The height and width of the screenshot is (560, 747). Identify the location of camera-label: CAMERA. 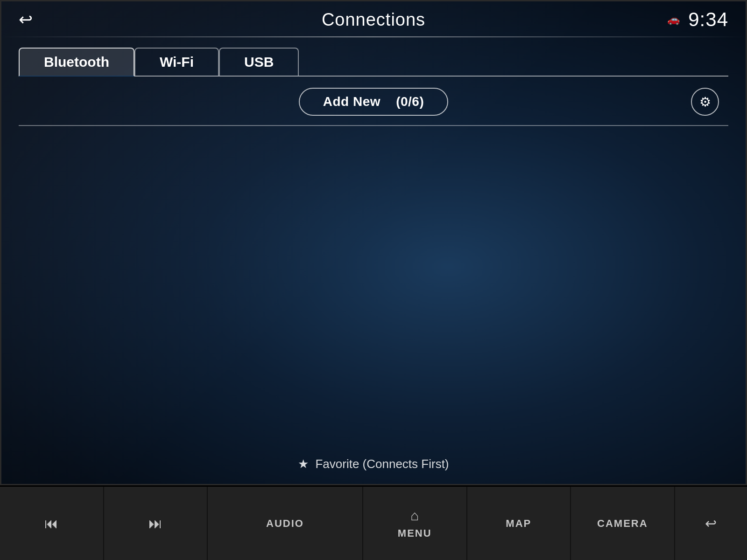
(623, 524).